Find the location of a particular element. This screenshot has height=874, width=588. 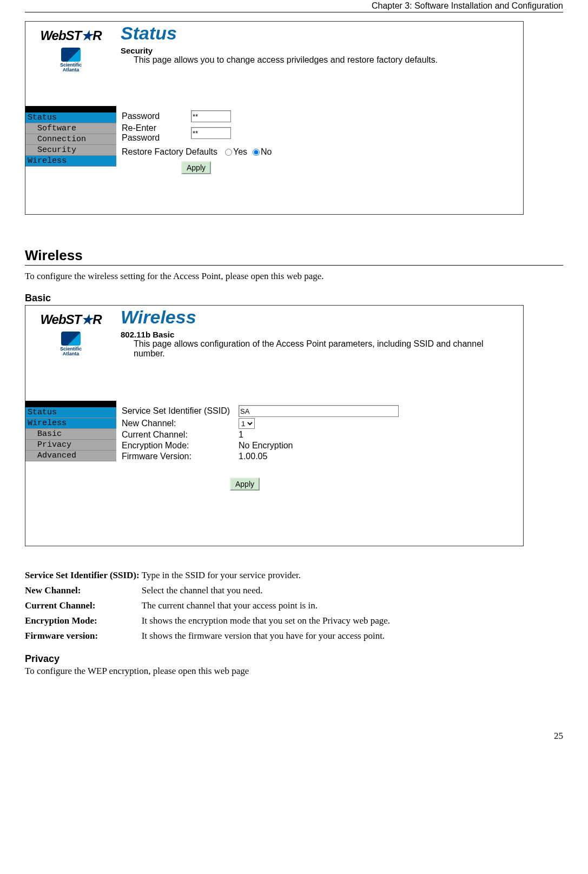

page-title: Wireless is located at coordinates (320, 317).